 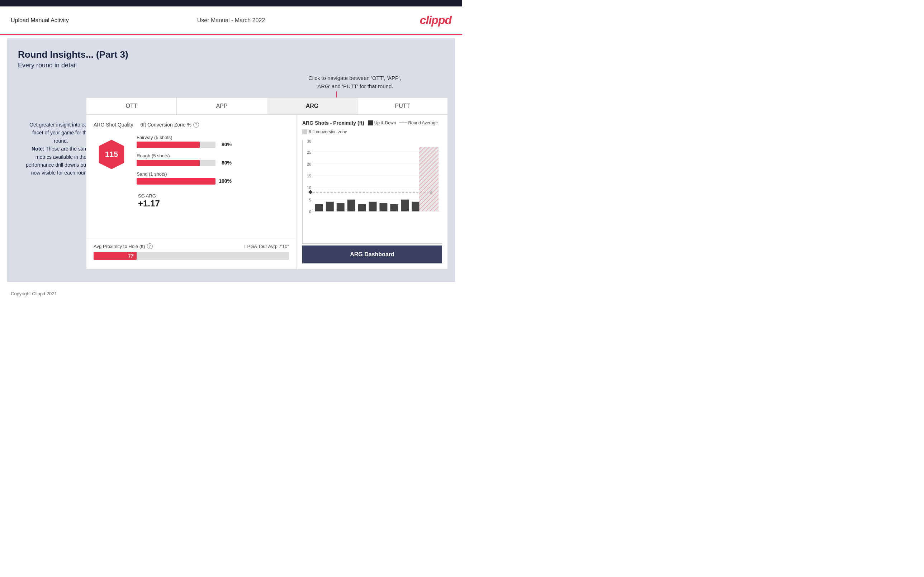 What do you see at coordinates (227, 163) in the screenshot?
I see `bar-rough-pct: 80%` at bounding box center [227, 163].